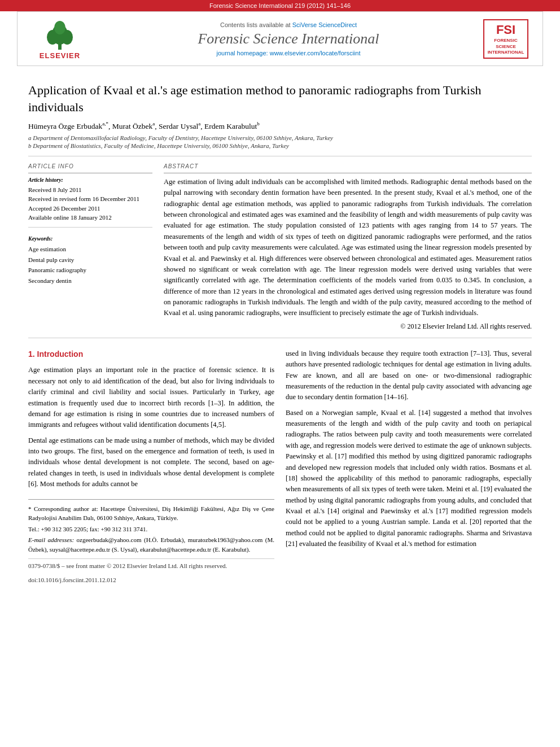 This screenshot has height=747, width=560. Describe the element at coordinates (506, 39) in the screenshot. I see `fsi-logo-box: FSI FORENSIC SCIENCE INTERNATIONAL` at that location.